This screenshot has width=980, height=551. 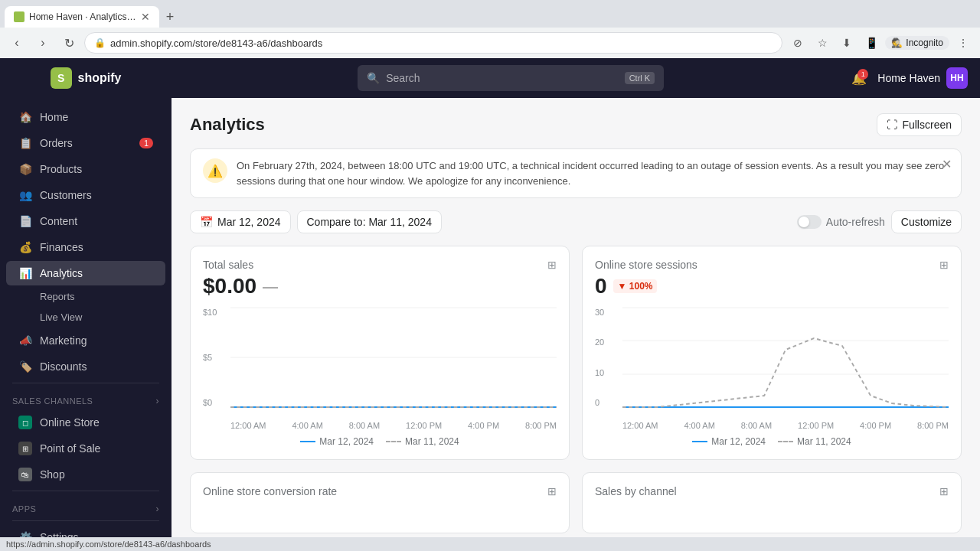 What do you see at coordinates (86, 506) in the screenshot?
I see `apps-section: Apps ›` at bounding box center [86, 506].